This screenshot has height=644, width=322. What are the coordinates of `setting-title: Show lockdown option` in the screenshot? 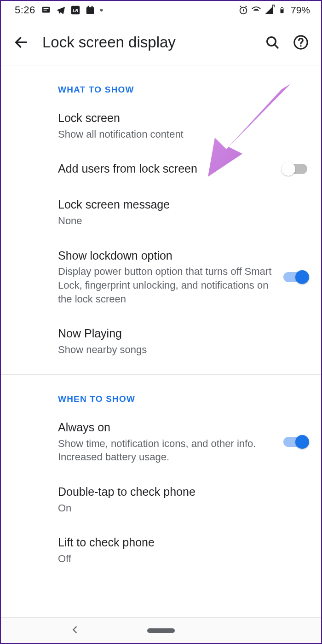 It's located at (166, 256).